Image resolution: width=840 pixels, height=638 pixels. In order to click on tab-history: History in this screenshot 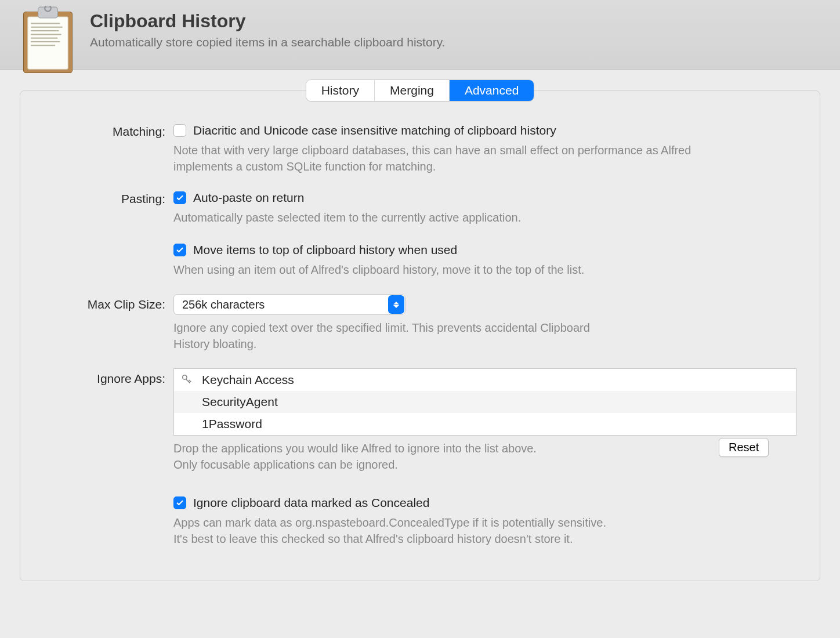, I will do `click(341, 90)`.